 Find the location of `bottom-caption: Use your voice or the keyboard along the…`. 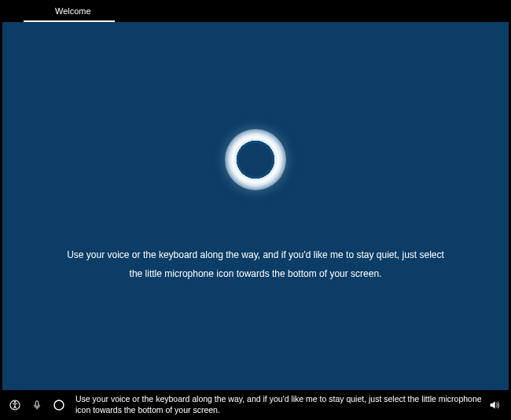

bottom-caption: Use your voice or the keyboard along the… is located at coordinates (280, 404).